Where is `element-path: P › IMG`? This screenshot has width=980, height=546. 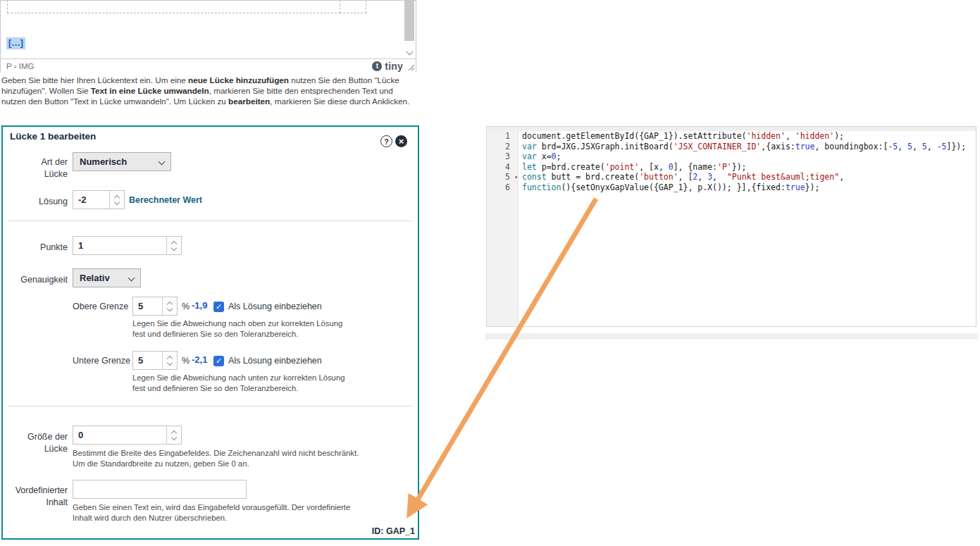
element-path: P › IMG is located at coordinates (20, 66).